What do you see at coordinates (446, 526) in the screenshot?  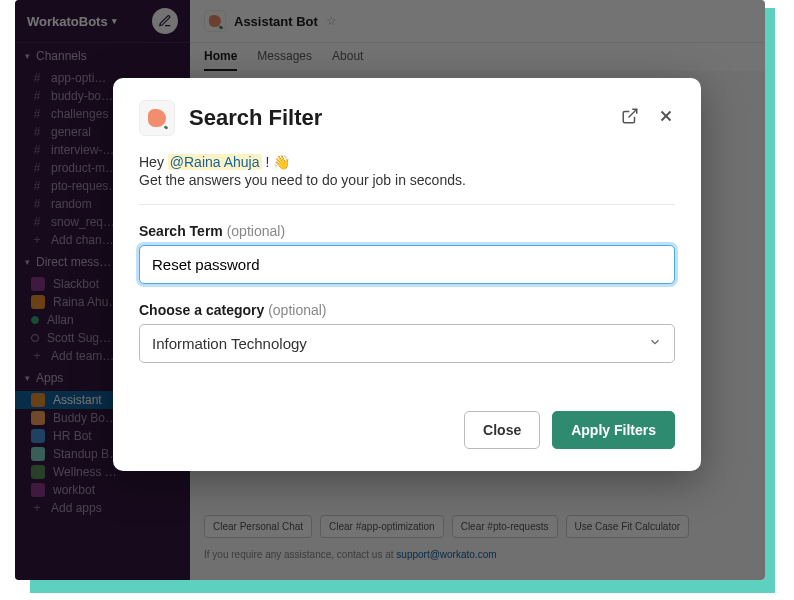 I see `bottom-action-row: Clear Personal Chat Clear #app-optimizat…` at bounding box center [446, 526].